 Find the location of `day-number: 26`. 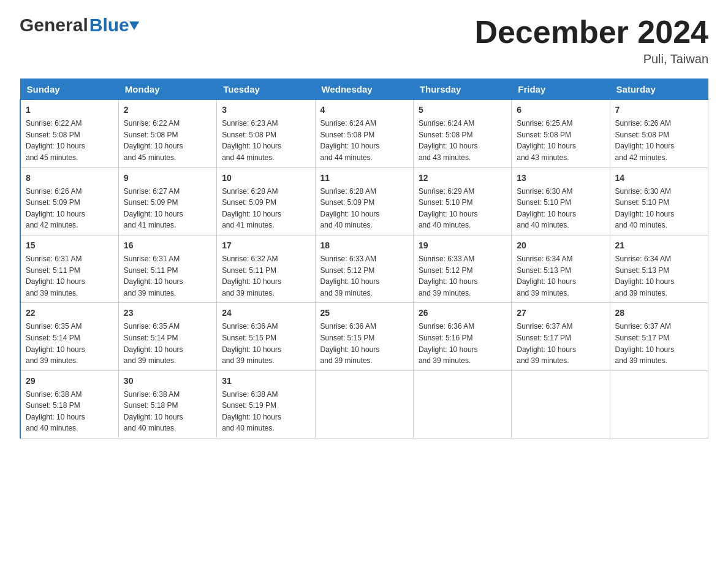

day-number: 26 is located at coordinates (462, 313).